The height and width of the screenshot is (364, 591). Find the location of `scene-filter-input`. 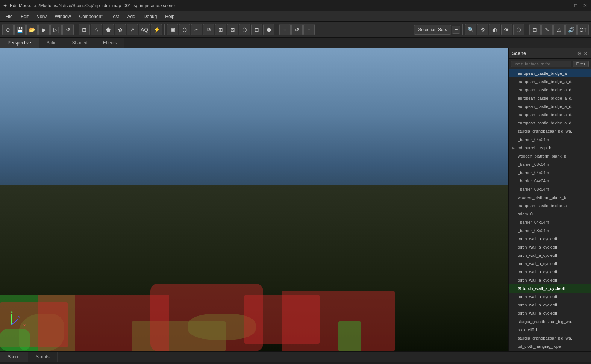

scene-filter-input is located at coordinates (541, 64).